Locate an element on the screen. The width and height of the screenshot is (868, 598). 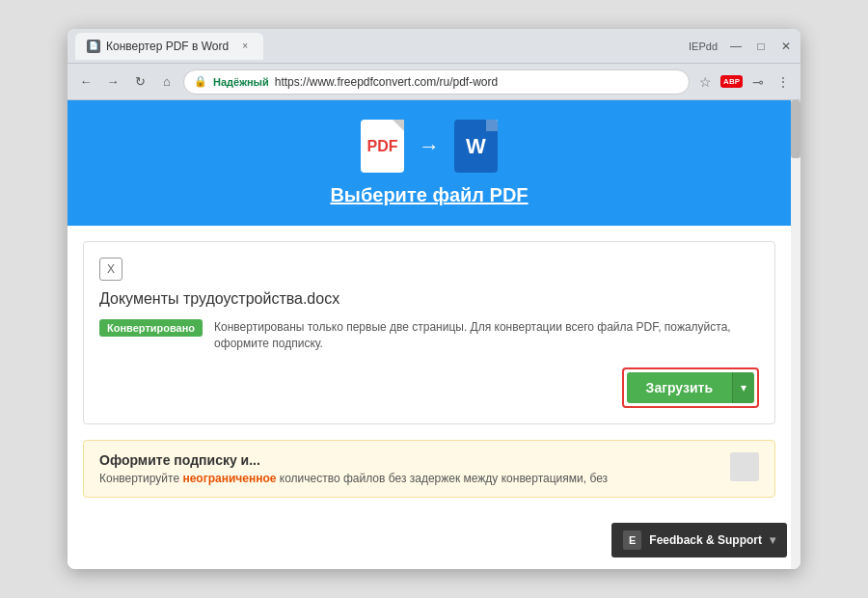
abp-button: ABP is located at coordinates (731, 81).